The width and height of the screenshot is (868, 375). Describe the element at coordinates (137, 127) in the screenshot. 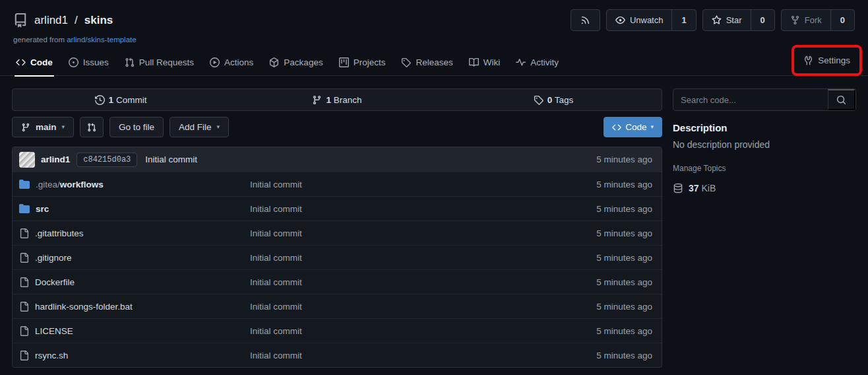

I see `go-to-file-label: Go to file` at that location.